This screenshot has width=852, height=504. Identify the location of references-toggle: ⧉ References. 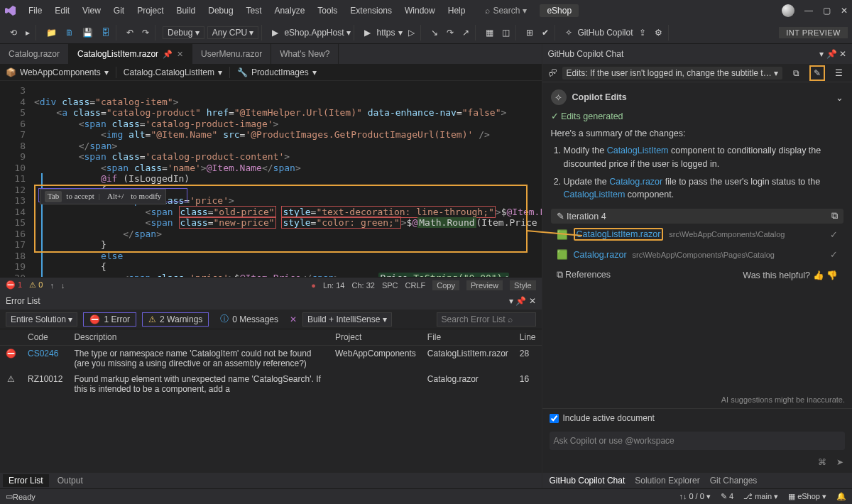
(584, 275).